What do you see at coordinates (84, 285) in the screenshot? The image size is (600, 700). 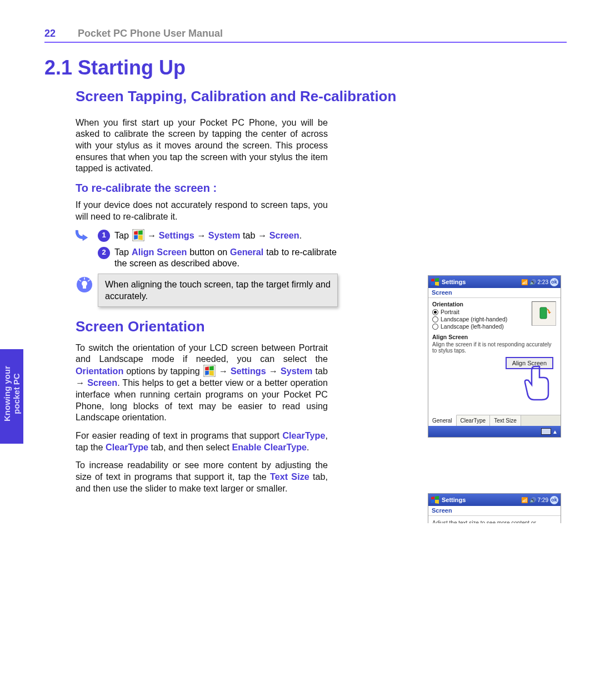 I see `lightbulb-tip-icon` at bounding box center [84, 285].